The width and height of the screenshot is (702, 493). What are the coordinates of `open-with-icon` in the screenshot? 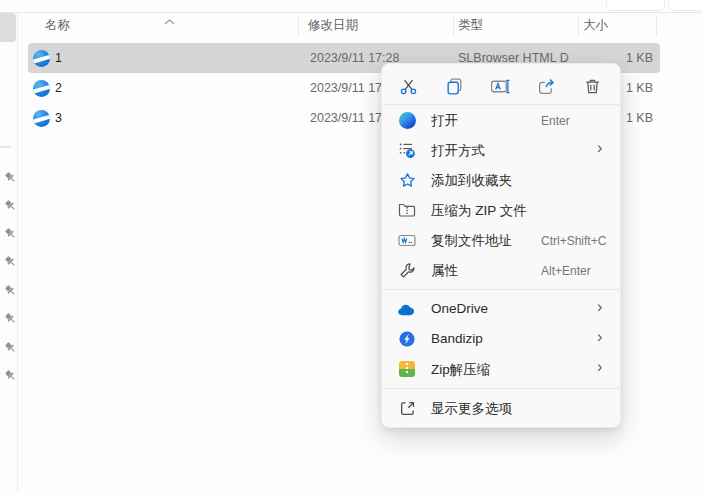 It's located at (407, 150).